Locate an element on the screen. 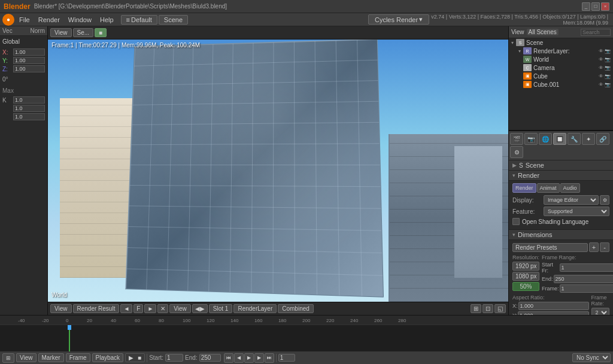 The height and width of the screenshot is (364, 613). cube001-visibility-icon: 👁 is located at coordinates (601, 85).